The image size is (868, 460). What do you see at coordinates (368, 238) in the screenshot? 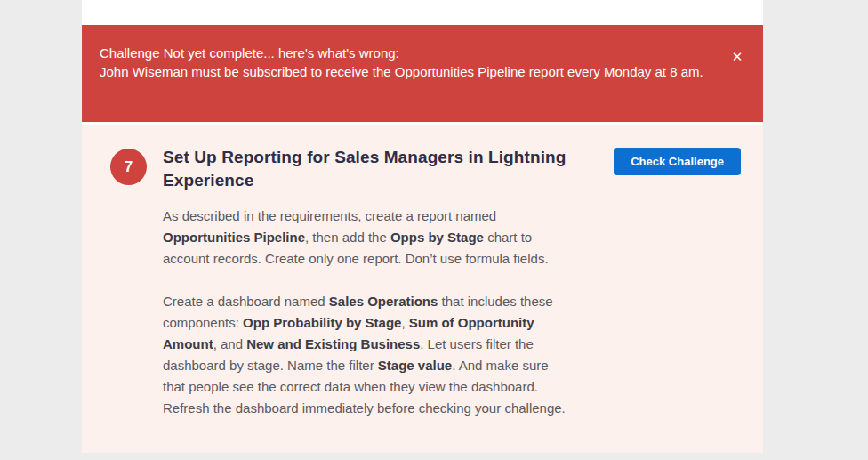
I see `challenge-paragraph-1: As described in the requirements, create…` at bounding box center [368, 238].